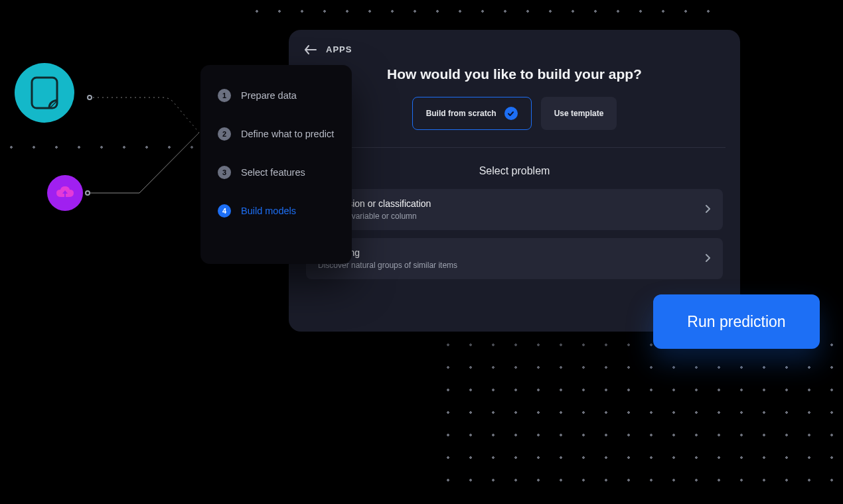 This screenshot has width=843, height=504. What do you see at coordinates (514, 113) in the screenshot?
I see `build-choice-row: Build from scratch Use template` at bounding box center [514, 113].